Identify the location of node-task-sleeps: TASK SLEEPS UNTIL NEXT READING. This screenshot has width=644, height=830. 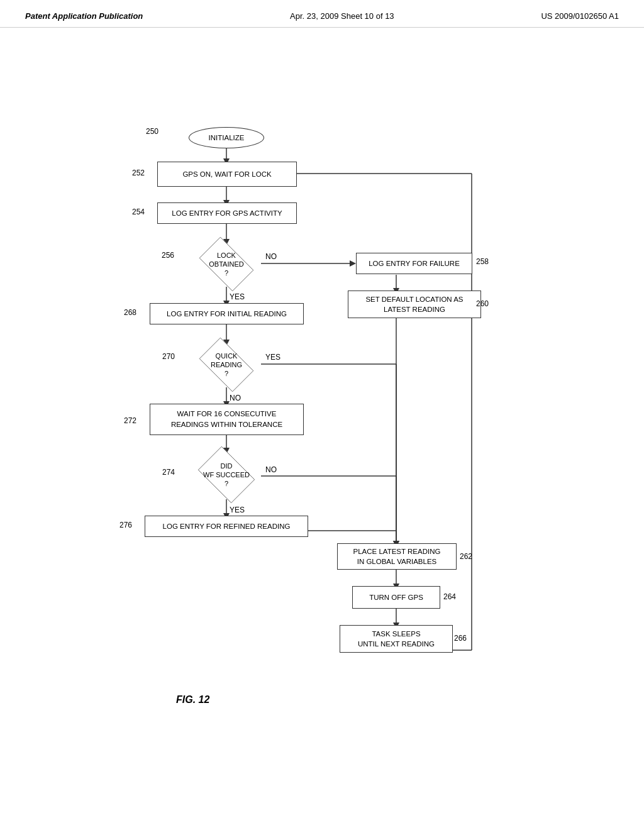
(396, 639).